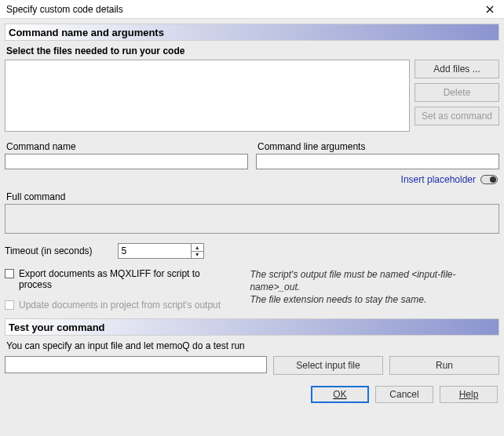  Describe the element at coordinates (198, 255) in the screenshot. I see `timeout-down-icon: ▼` at that location.